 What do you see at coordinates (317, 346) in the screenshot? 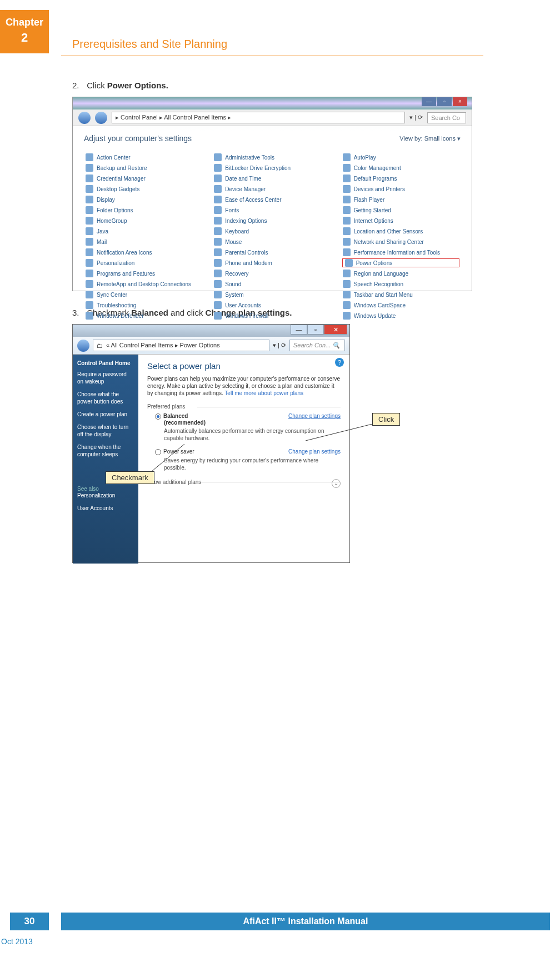
I see `search-input-2: Search Con... 🔍` at bounding box center [317, 346].